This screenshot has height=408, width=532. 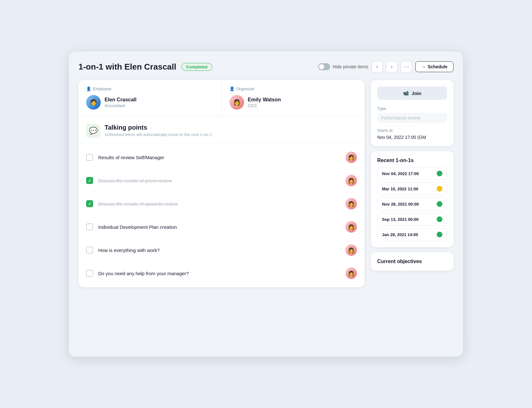 What do you see at coordinates (351, 67) in the screenshot?
I see `hide-private-label: Hide private items` at bounding box center [351, 67].